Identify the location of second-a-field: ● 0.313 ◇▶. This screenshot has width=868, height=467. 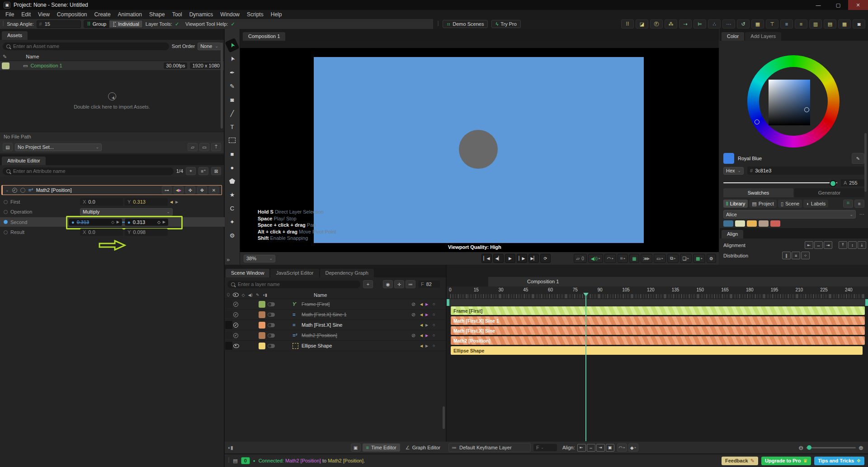
(95, 222).